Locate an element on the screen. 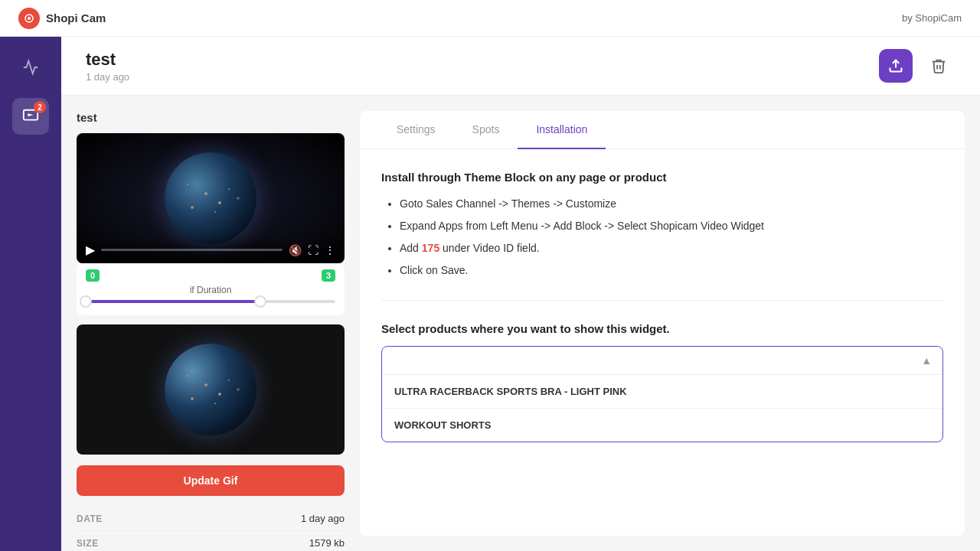 This screenshot has height=551, width=980. topnav-byline: by ShopiCam is located at coordinates (932, 18).